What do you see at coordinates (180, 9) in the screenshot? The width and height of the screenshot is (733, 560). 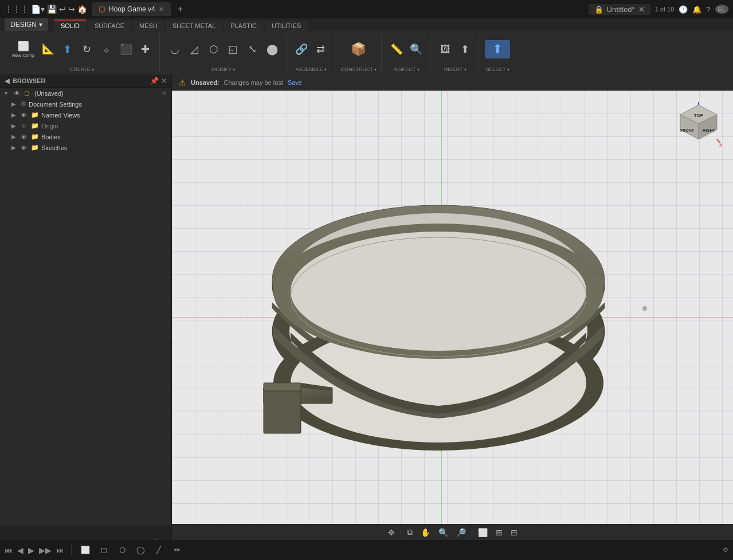 I see `add-tab-button: +` at bounding box center [180, 9].